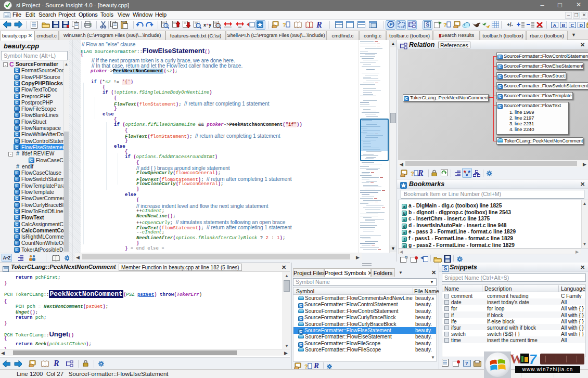 The height and width of the screenshot is (378, 588). Describe the element at coordinates (582, 25) in the screenshot. I see `svg-text: D` at that location.